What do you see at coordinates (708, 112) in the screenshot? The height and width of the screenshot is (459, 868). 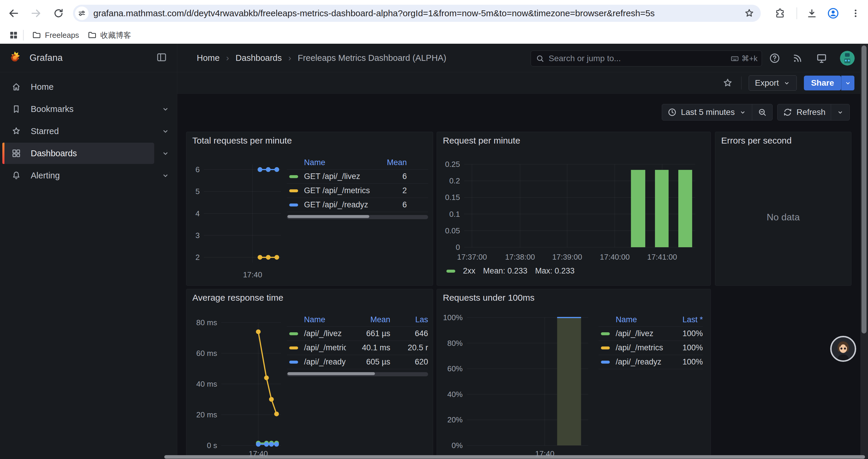 I see `time-range-label: Last 5 minutes` at bounding box center [708, 112].